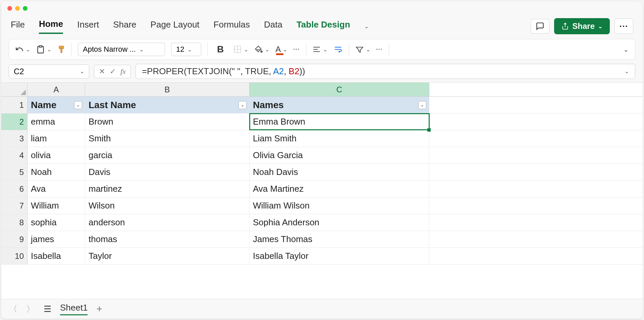 Image resolution: width=644 pixels, height=320 pixels. I want to click on cell-a6: Ava, so click(56, 189).